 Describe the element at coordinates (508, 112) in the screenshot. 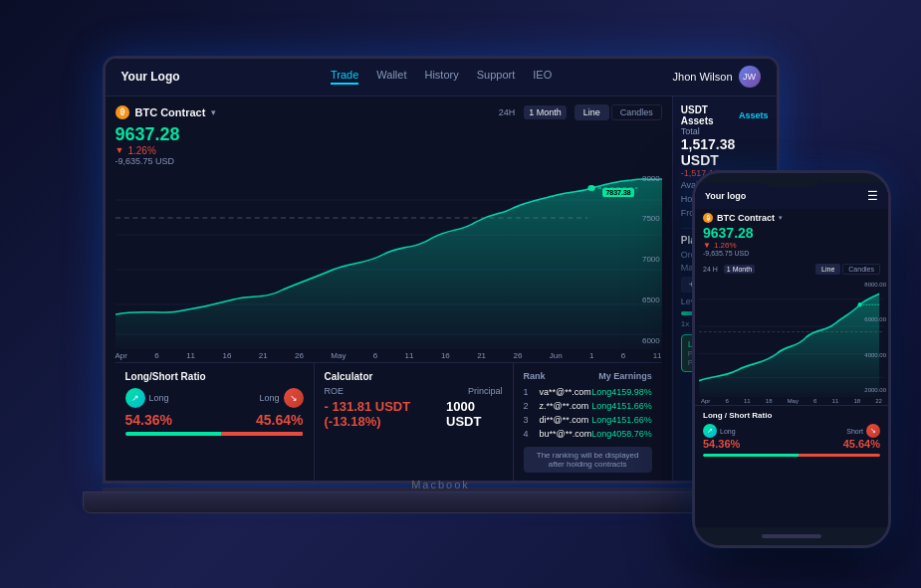

I see `time-tab-24h: 24H` at that location.